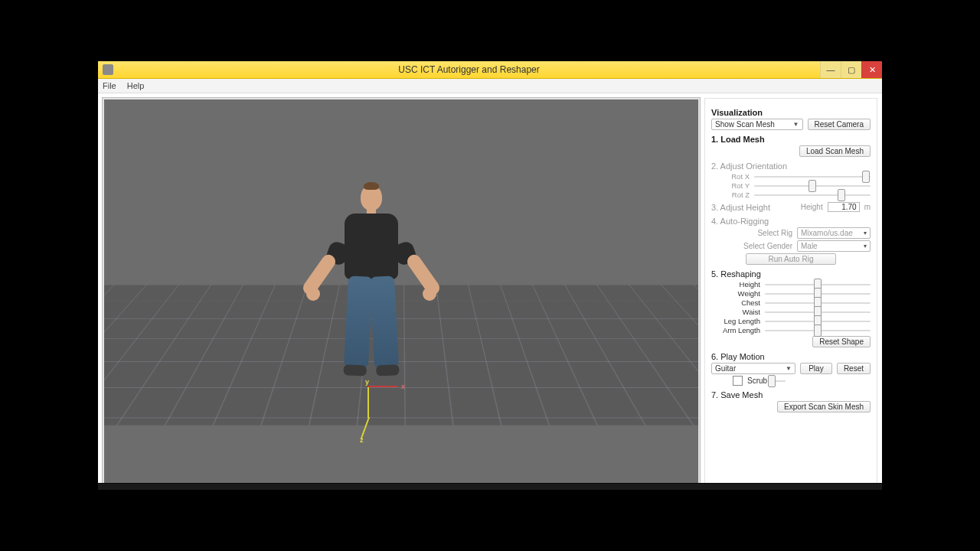 The width and height of the screenshot is (980, 551). I want to click on reshape-arm-length-label: Arm Length, so click(736, 331).